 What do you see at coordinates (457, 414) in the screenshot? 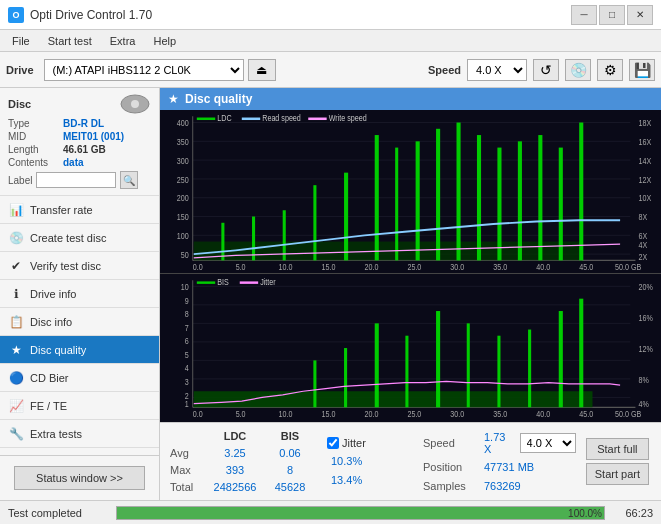
I see `svg-text: 30.0` at bounding box center [457, 414].